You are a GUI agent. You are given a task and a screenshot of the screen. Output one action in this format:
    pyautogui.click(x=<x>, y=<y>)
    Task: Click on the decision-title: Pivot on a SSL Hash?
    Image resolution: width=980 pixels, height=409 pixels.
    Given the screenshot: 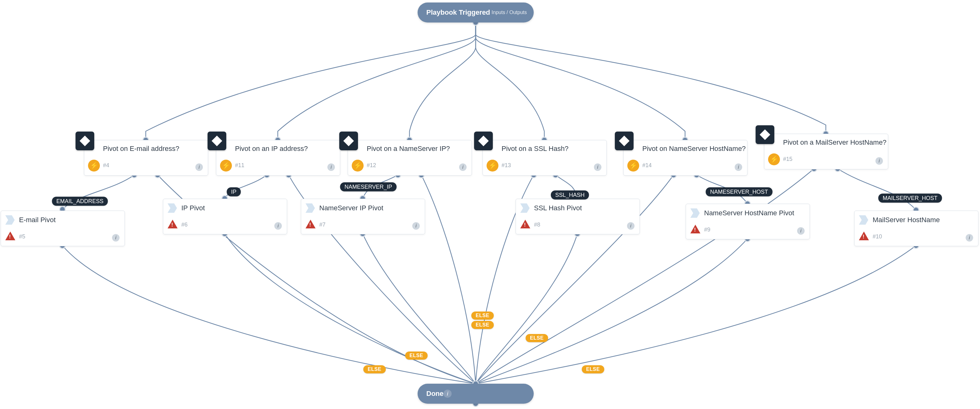 What is the action you would take?
    pyautogui.click(x=535, y=149)
    